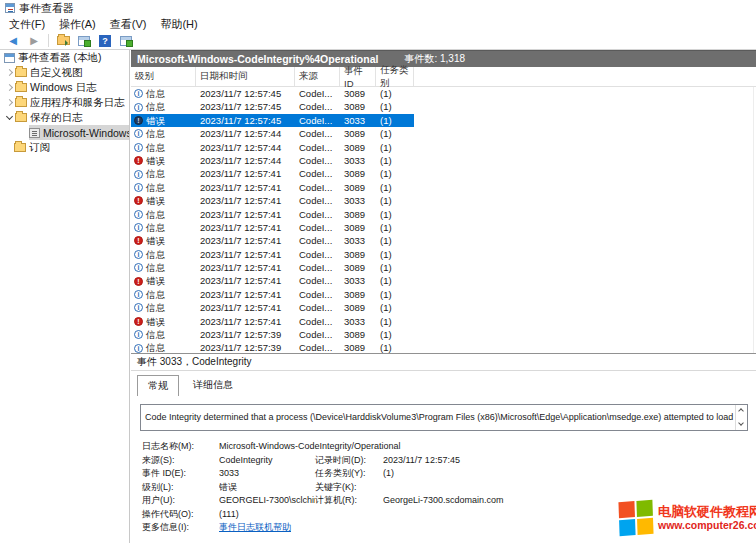 The image size is (756, 543). I want to click on event-date: 2023/11/7 12:57:44, so click(246, 160).